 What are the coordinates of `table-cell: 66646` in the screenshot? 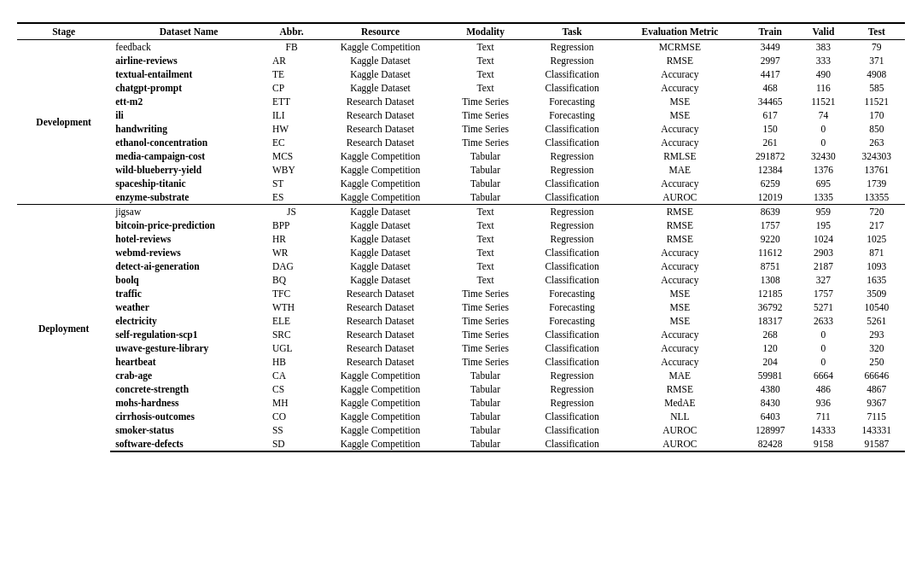 It's located at (877, 376).